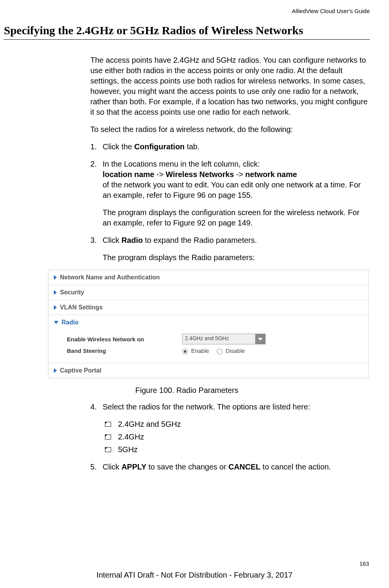  Describe the element at coordinates (232, 190) in the screenshot. I see `text: of the network you want to edit. You can…` at that location.